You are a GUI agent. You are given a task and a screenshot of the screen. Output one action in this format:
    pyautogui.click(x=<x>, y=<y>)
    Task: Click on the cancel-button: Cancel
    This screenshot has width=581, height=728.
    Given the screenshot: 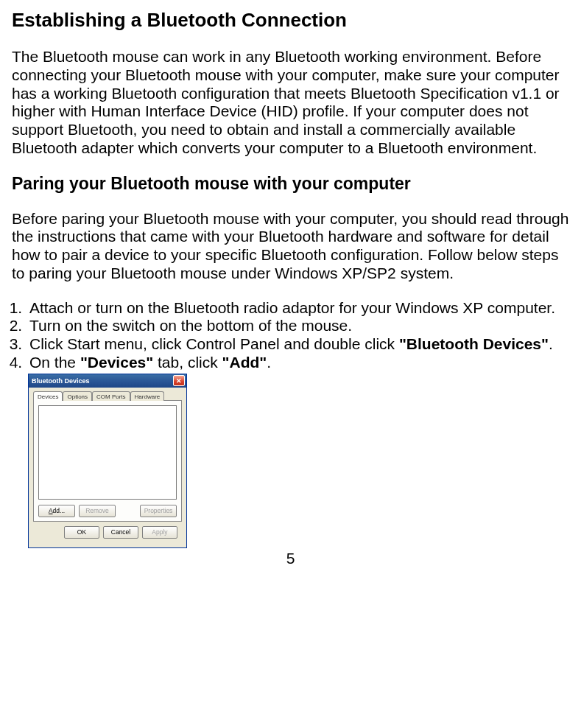 What is the action you would take?
    pyautogui.click(x=121, y=532)
    